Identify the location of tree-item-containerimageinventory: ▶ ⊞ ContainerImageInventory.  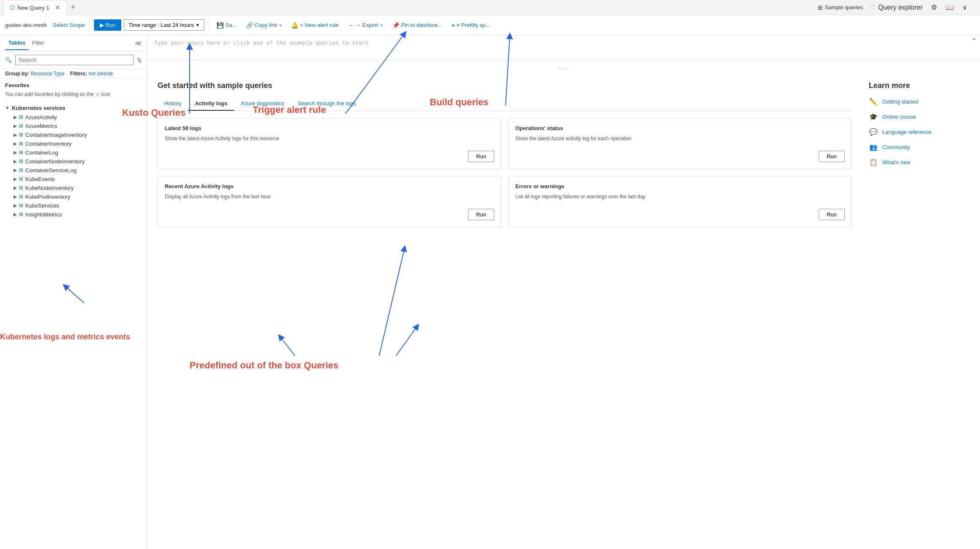
(73, 135).